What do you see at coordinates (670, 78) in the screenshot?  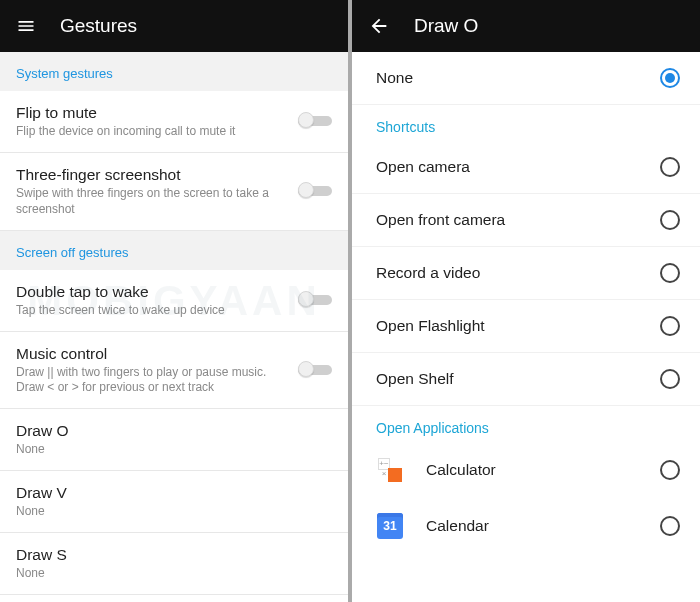 I see `radio-none` at bounding box center [670, 78].